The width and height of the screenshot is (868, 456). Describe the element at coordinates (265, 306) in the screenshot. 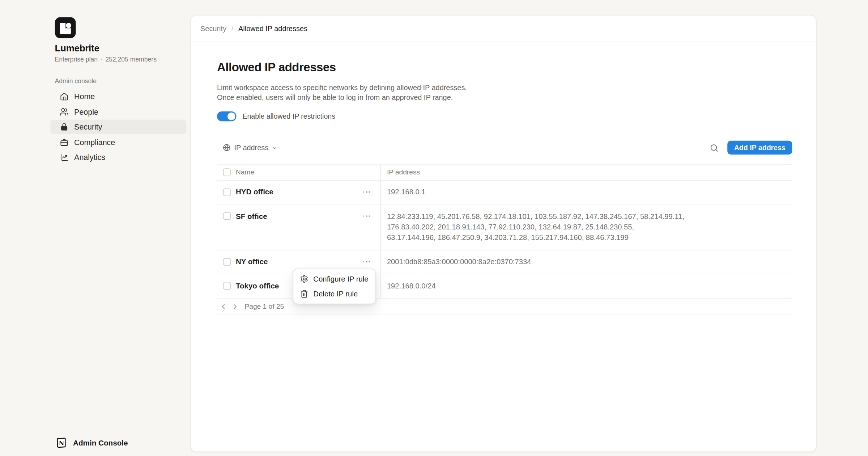

I see `pagination-label: Page 1 of 25` at that location.